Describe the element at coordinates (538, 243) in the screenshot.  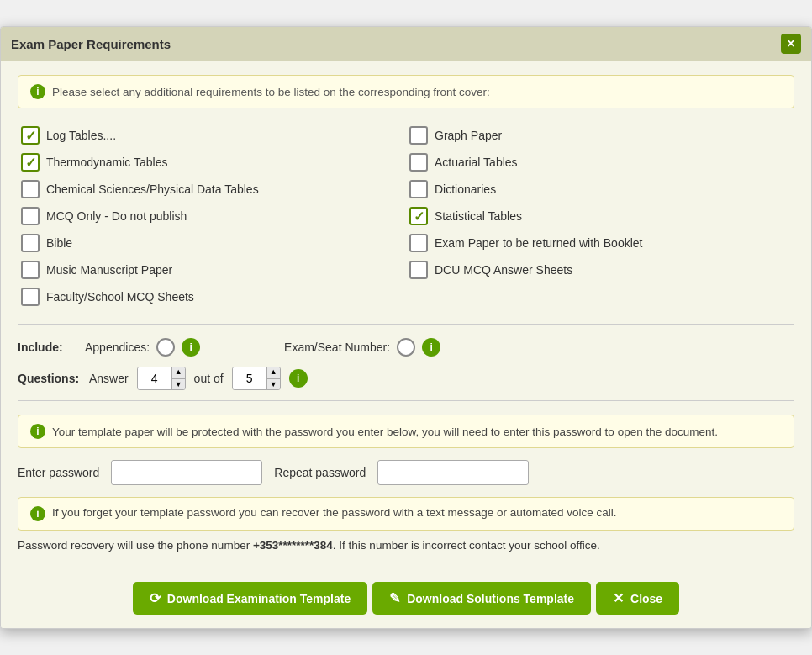
I see `label-exam-paper-returned: Exam Paper to be returned with Booklet` at that location.